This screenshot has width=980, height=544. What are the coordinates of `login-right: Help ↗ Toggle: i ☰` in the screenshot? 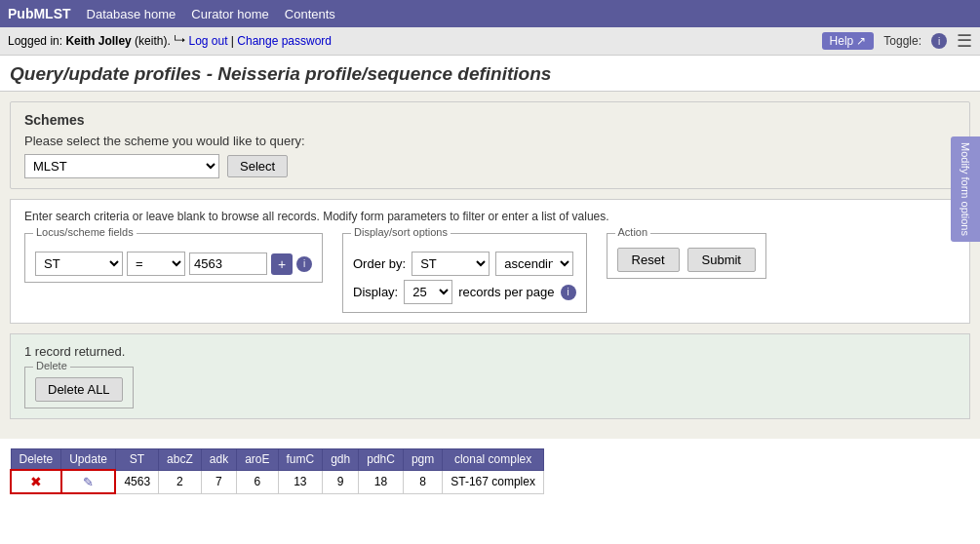 It's located at (897, 41).